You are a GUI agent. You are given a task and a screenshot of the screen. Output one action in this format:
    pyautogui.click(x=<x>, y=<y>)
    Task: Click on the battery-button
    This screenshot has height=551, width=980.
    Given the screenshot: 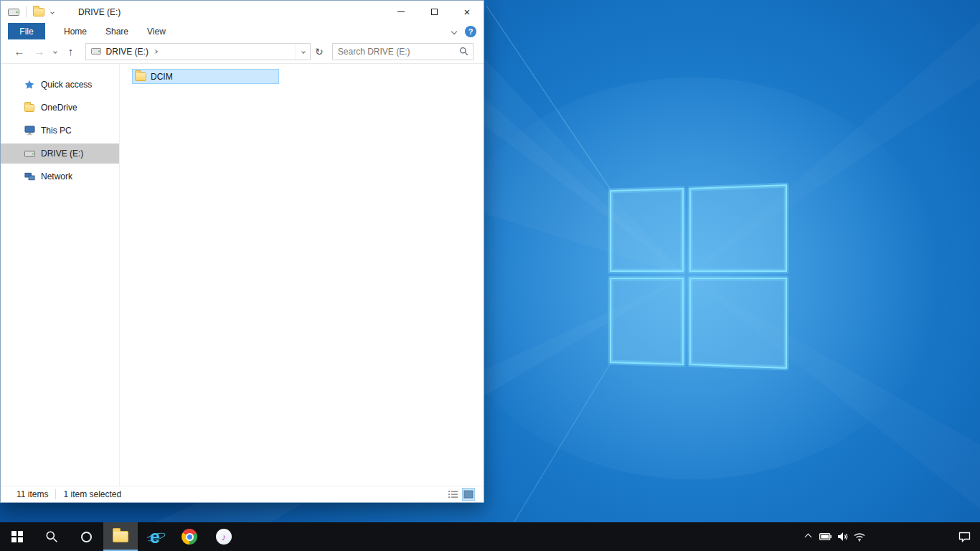 What is the action you would take?
    pyautogui.click(x=825, y=537)
    